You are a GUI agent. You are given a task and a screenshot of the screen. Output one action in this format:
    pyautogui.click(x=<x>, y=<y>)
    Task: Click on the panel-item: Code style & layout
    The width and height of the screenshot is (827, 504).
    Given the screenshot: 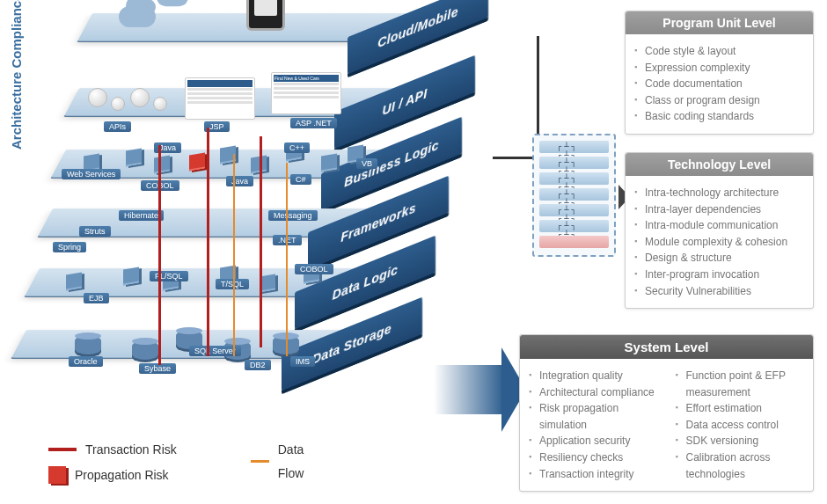 What is the action you would take?
    pyautogui.click(x=721, y=51)
    